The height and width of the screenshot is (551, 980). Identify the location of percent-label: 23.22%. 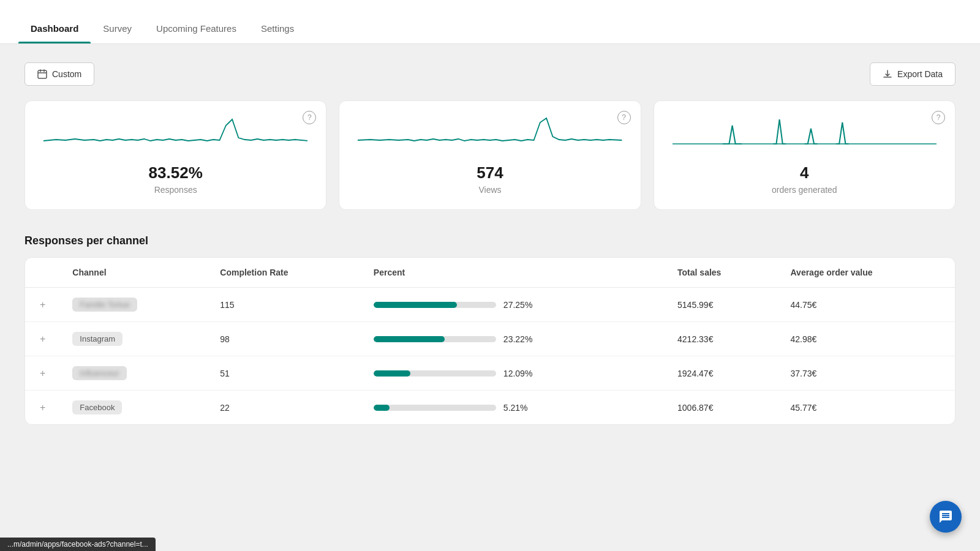
(518, 339).